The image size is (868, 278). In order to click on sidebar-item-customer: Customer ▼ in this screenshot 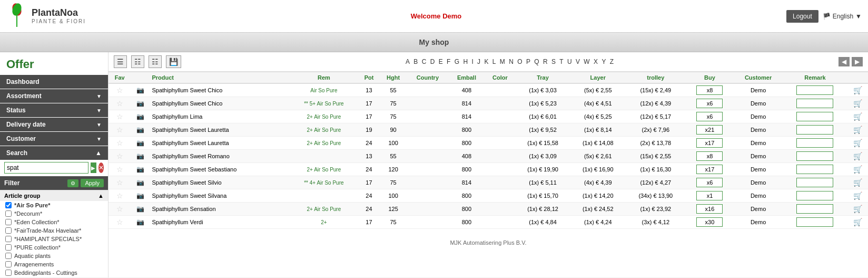, I will do `click(54, 139)`.